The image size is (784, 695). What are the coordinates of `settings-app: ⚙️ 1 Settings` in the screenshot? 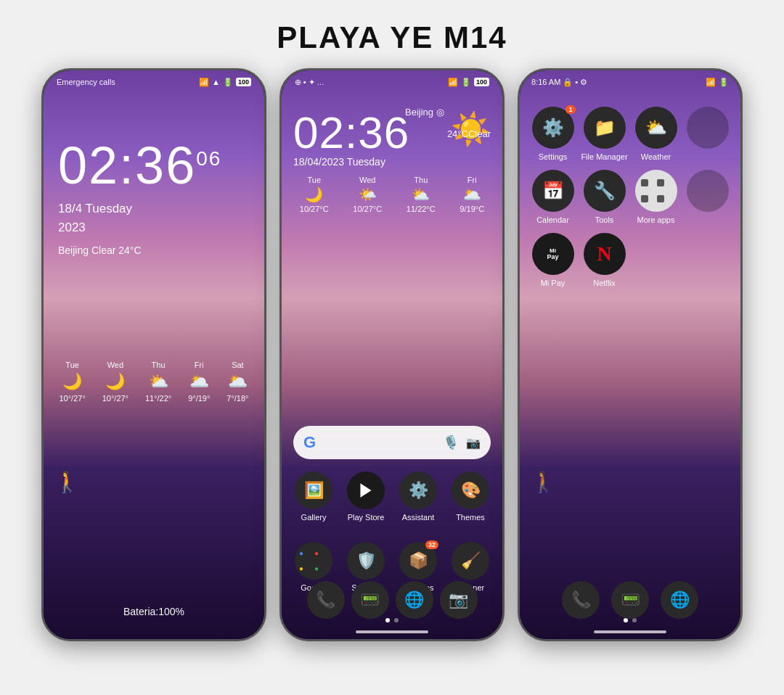 It's located at (553, 133).